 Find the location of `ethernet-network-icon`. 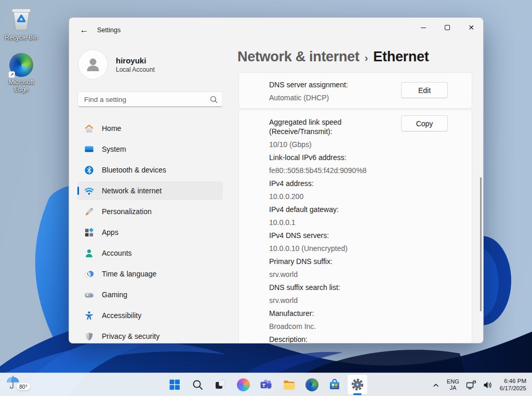

ethernet-network-icon is located at coordinates (471, 385).